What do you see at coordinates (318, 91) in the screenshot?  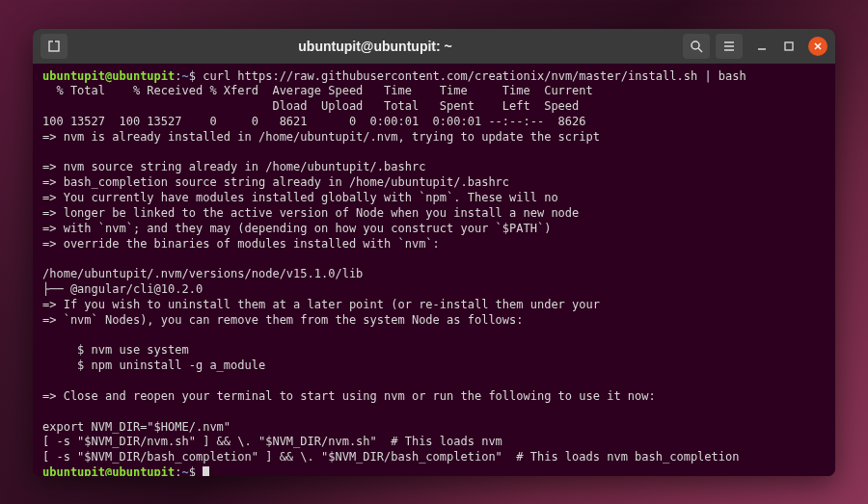 I see `output-line: % Total % Received % Xferd Average Speed…` at bounding box center [318, 91].